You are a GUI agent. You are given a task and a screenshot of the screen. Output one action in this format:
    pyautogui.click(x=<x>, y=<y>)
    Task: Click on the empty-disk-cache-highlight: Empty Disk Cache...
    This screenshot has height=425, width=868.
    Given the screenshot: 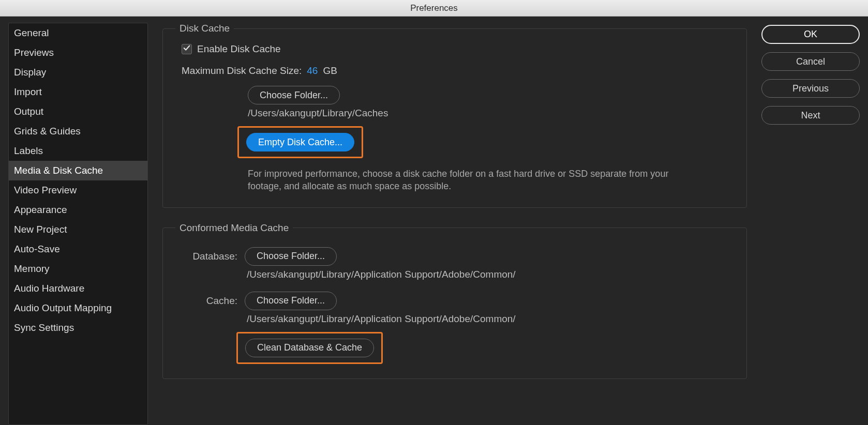 What is the action you would take?
    pyautogui.click(x=300, y=142)
    